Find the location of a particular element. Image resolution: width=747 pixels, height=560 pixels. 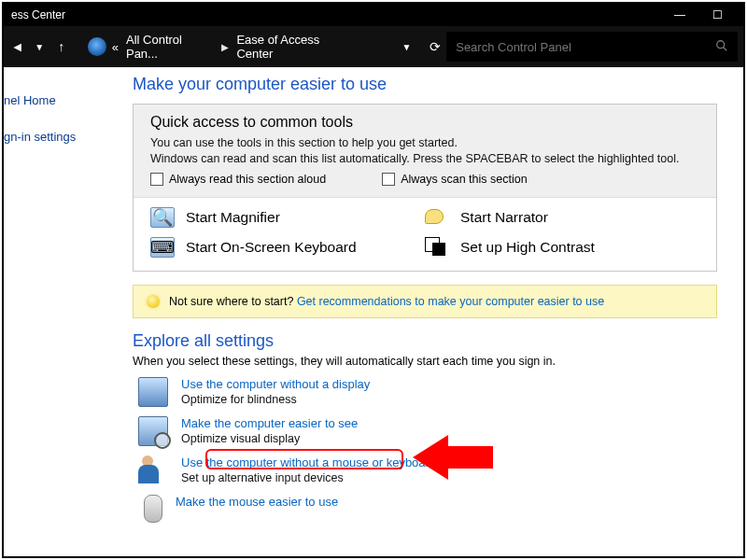

tool-onscreen-keyboard: ⌨ Start On-Screen Keyboard is located at coordinates (288, 247).